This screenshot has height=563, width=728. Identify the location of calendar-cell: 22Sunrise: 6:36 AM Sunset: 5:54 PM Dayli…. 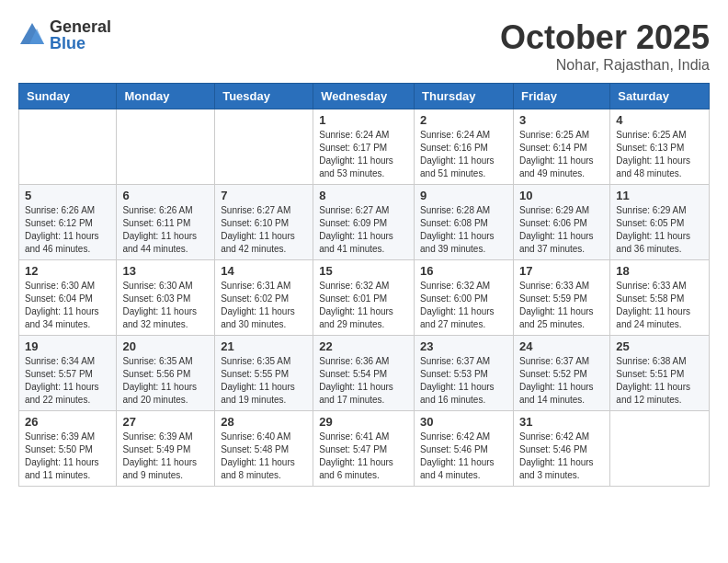
(364, 373).